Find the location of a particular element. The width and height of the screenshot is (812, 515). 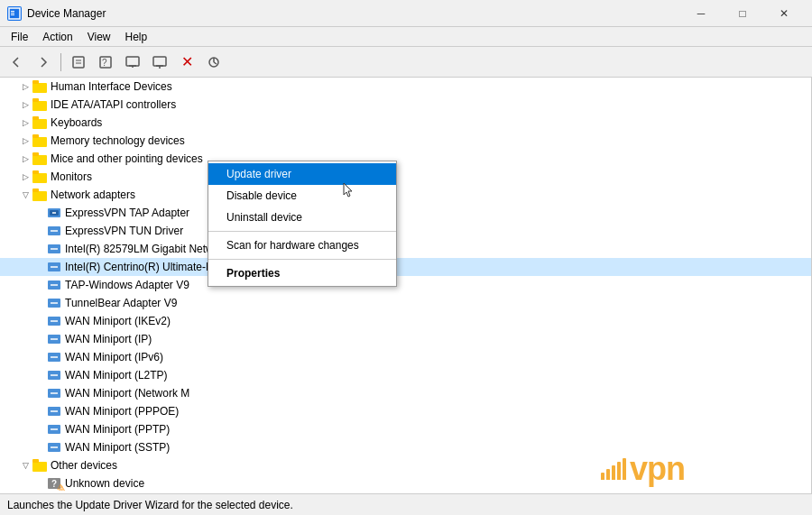

tree-label-wan-ipv6: WAN Miniport (IPv6) is located at coordinates (114, 357).